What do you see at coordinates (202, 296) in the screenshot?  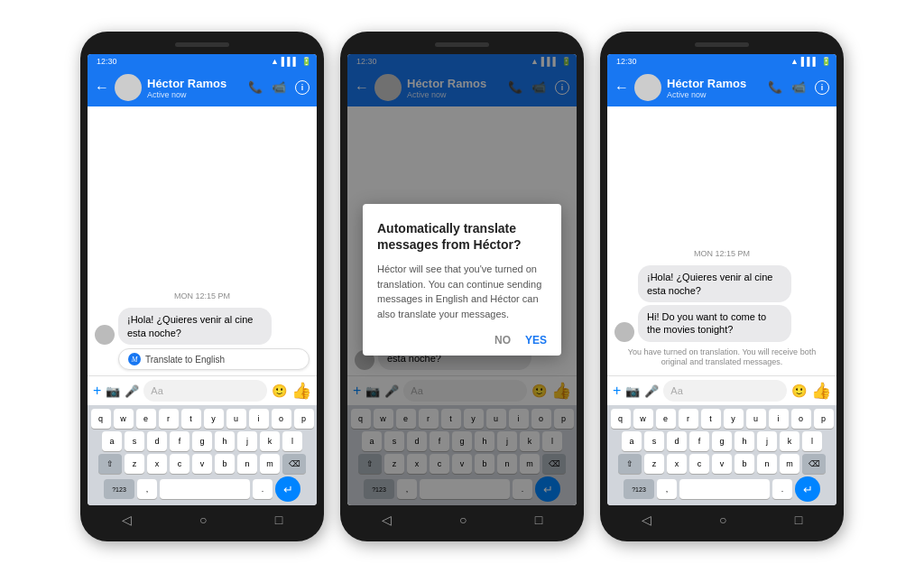 I see `date-label-1: MON 12:15 PM` at bounding box center [202, 296].